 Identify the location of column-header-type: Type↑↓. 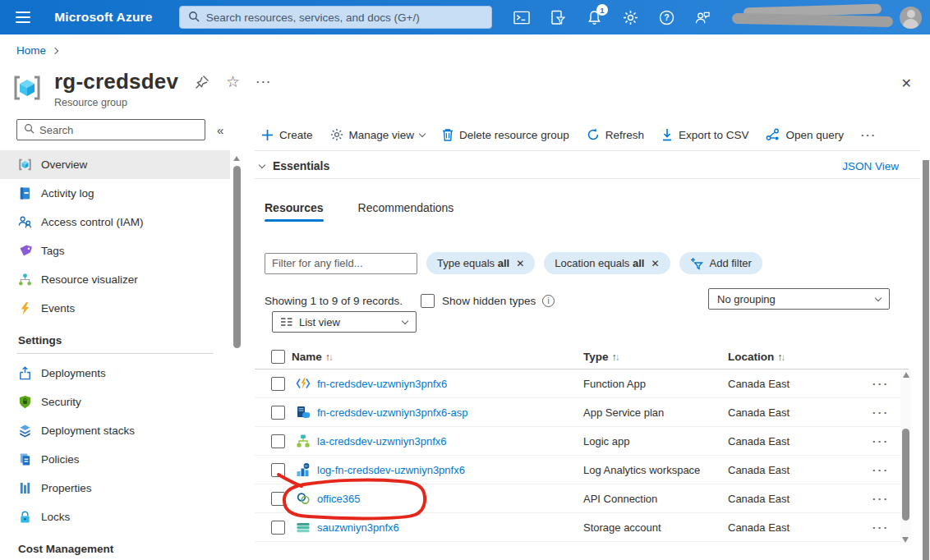
(601, 356).